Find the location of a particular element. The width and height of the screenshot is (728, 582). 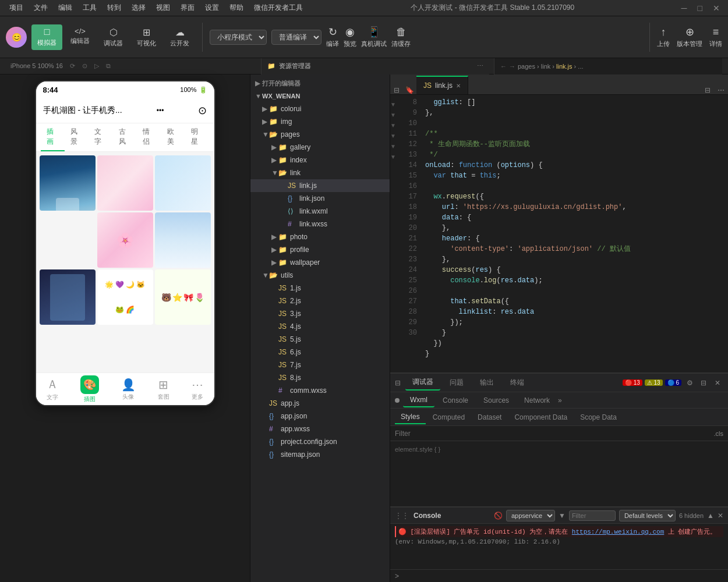

menu-item-view: 视图 is located at coordinates (163, 8).